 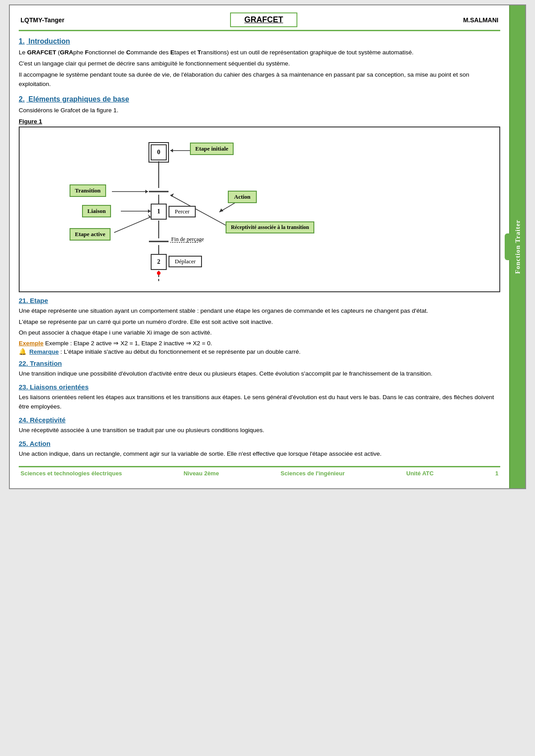 I want to click on label-transition: Transition, so click(x=88, y=191).